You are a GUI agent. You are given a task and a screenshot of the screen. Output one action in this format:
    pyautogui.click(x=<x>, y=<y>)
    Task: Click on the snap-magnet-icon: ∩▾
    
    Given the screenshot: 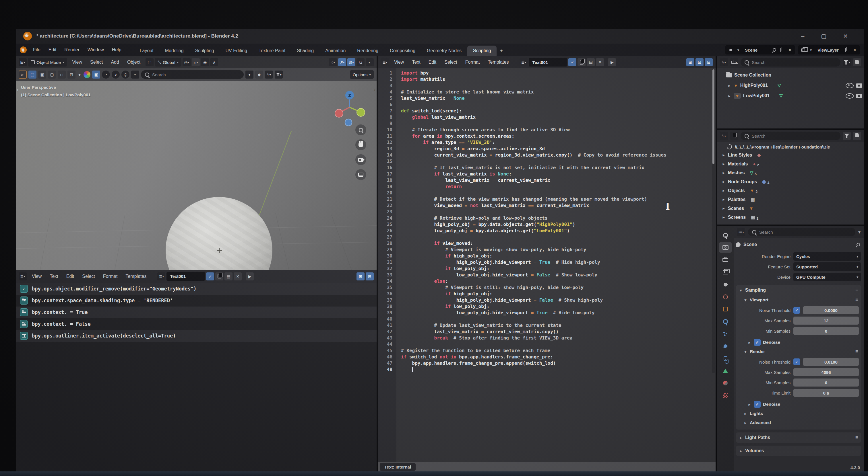 What is the action you would take?
    pyautogui.click(x=196, y=62)
    